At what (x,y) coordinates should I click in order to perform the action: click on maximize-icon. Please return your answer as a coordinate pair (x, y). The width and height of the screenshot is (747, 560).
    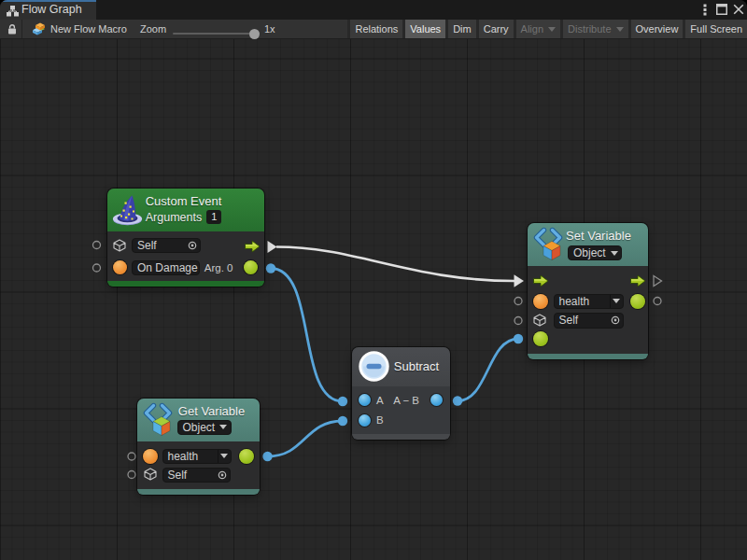
    Looking at the image, I should click on (722, 9).